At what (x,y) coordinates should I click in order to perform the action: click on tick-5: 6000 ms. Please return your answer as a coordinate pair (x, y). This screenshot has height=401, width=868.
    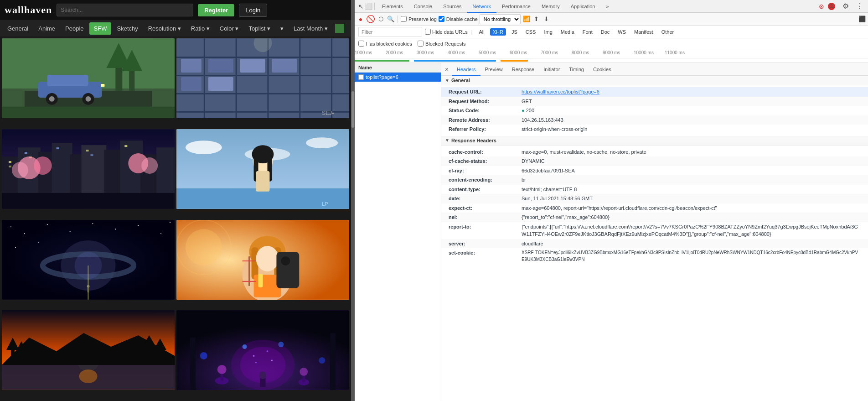
    Looking at the image, I should click on (518, 53).